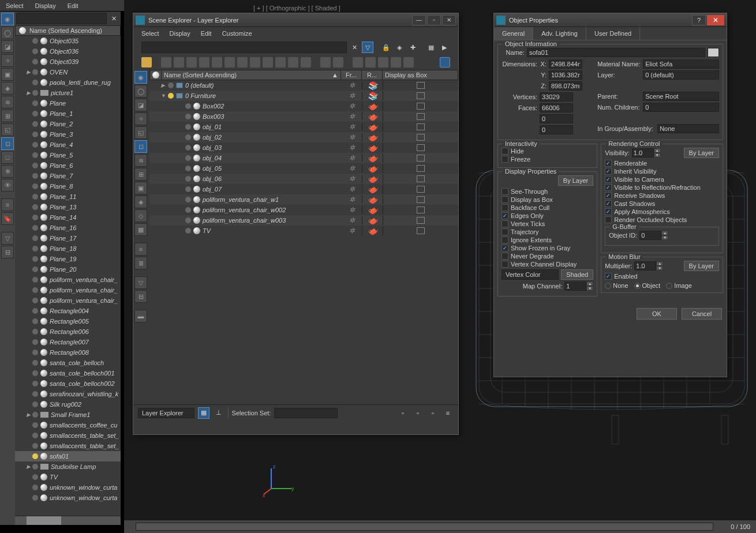  I want to click on vtxcolor-dropdown: Vertex Color, so click(530, 275).